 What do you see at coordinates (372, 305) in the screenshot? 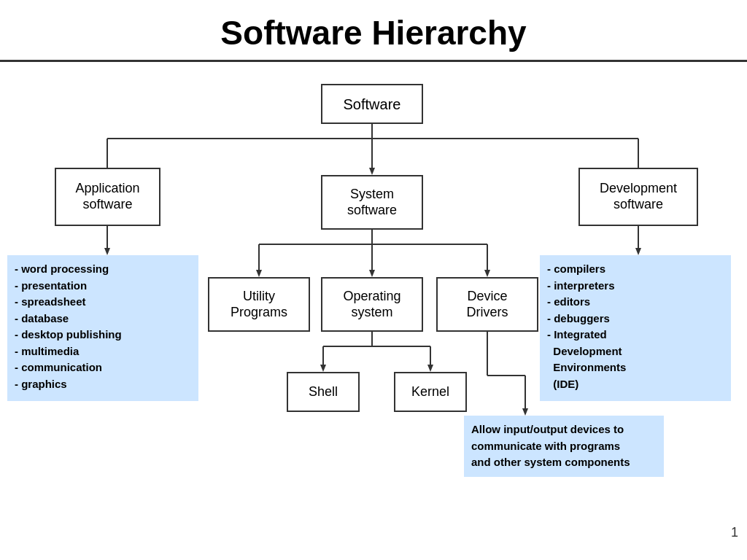
I see `operating-system-node: Operating system` at bounding box center [372, 305].